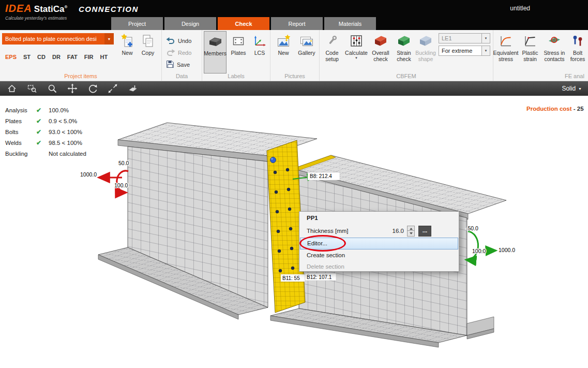  I want to click on thickness-spinner, so click(411, 231).